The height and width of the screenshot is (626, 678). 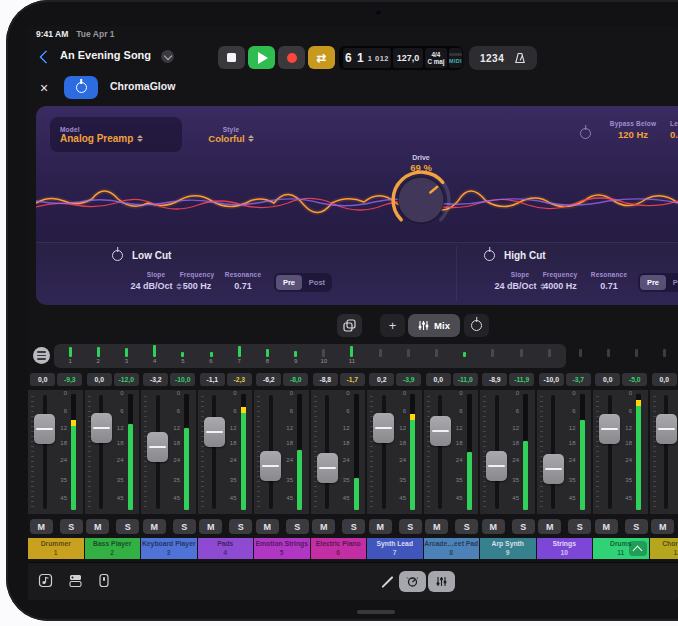 I want to click on track-name-tile: Drums11, so click(x=622, y=548).